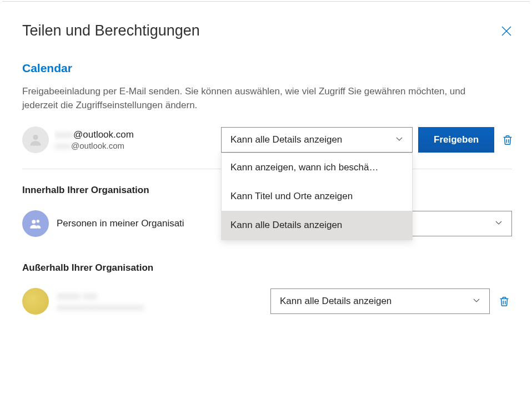  I want to click on person-email-secondary: xxxx@outlook.com, so click(135, 146).